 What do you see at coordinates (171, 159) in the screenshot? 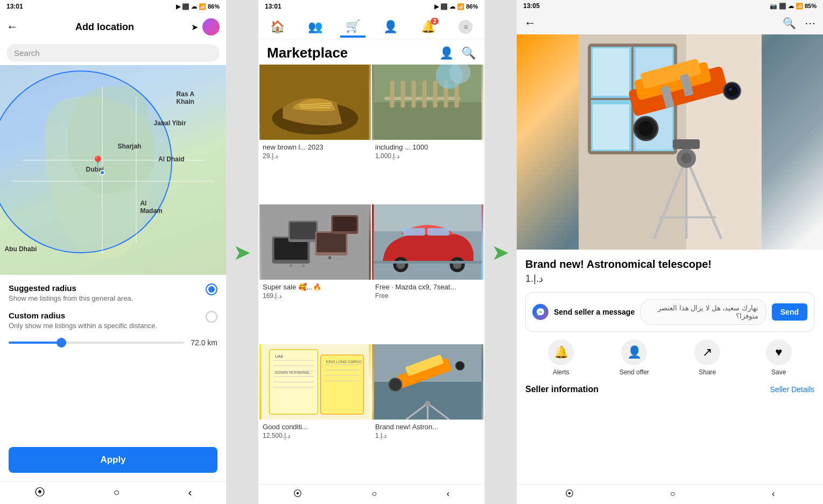
I see `map-label-aldhaid: Al Dhaid` at bounding box center [171, 159].